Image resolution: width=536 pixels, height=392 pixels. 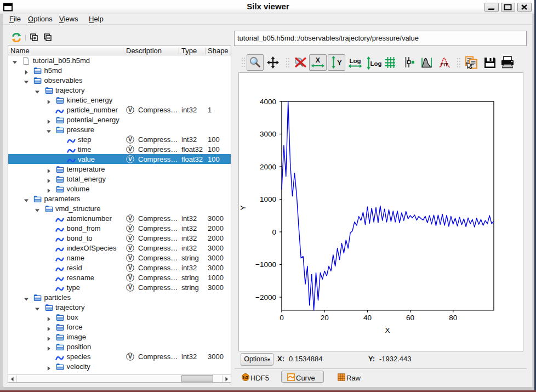 I want to click on svg-text: 1000, so click(x=268, y=200).